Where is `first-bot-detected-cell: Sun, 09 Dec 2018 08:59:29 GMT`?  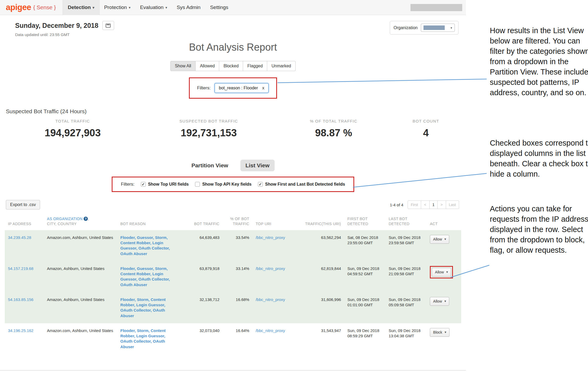 first-bot-detected-cell: Sun, 09 Dec 2018 08:59:29 GMT is located at coordinates (365, 339).